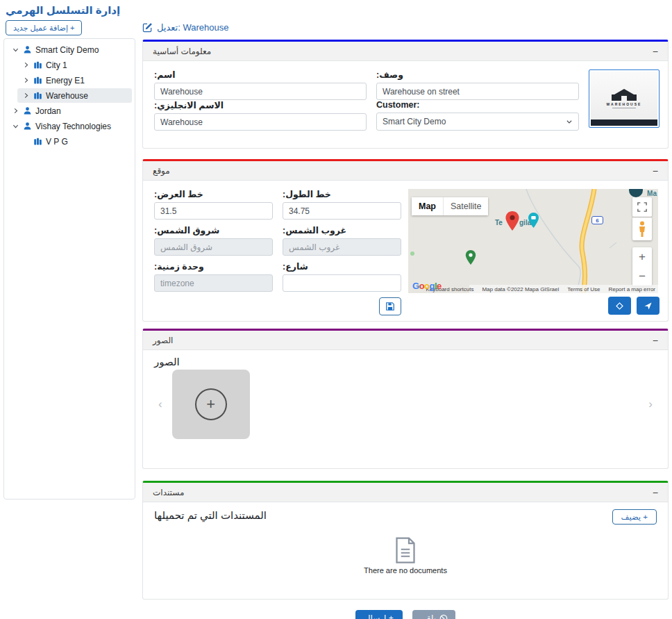  What do you see at coordinates (465, 206) in the screenshot?
I see `satellite-view-button: Satellite` at bounding box center [465, 206].